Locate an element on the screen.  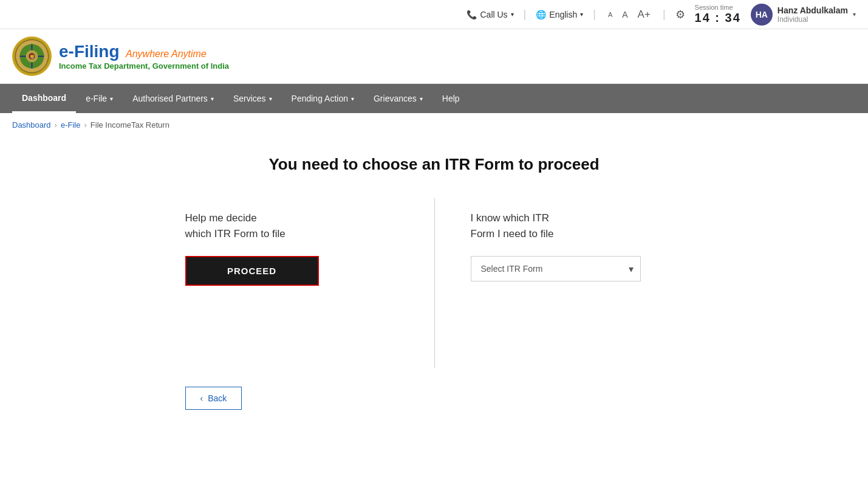
nav-item-help: Help is located at coordinates (451, 98).